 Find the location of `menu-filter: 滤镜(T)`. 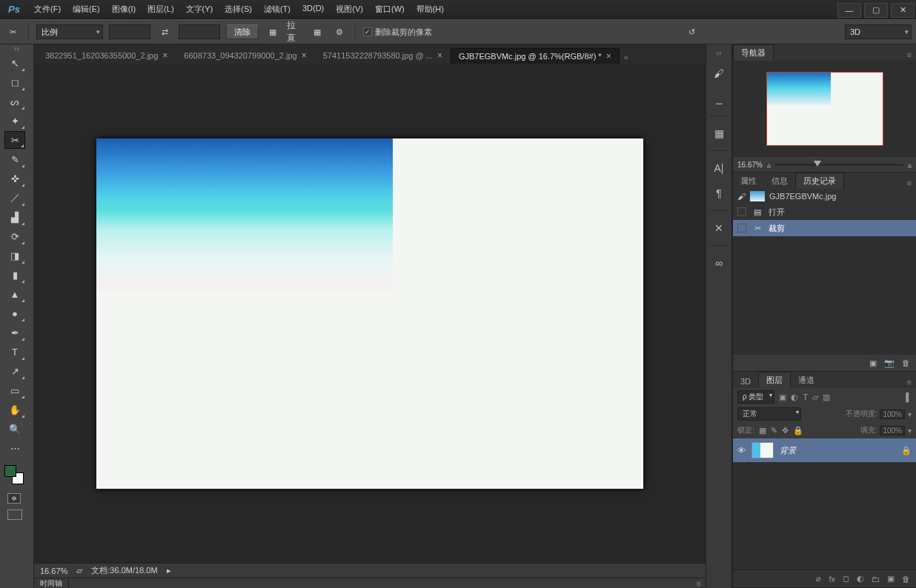

menu-filter: 滤镜(T) is located at coordinates (277, 9).